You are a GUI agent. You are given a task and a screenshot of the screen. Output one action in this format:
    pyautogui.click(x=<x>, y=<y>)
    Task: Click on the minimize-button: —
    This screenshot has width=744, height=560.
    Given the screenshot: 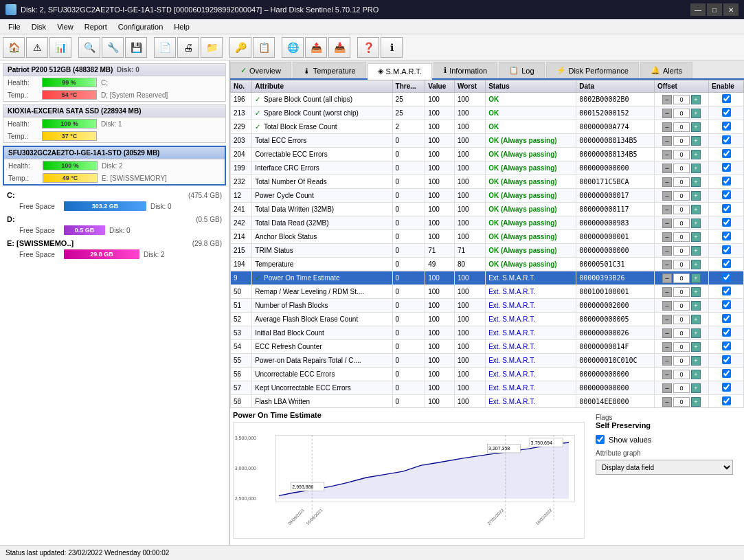 What is the action you would take?
    pyautogui.click(x=698, y=10)
    